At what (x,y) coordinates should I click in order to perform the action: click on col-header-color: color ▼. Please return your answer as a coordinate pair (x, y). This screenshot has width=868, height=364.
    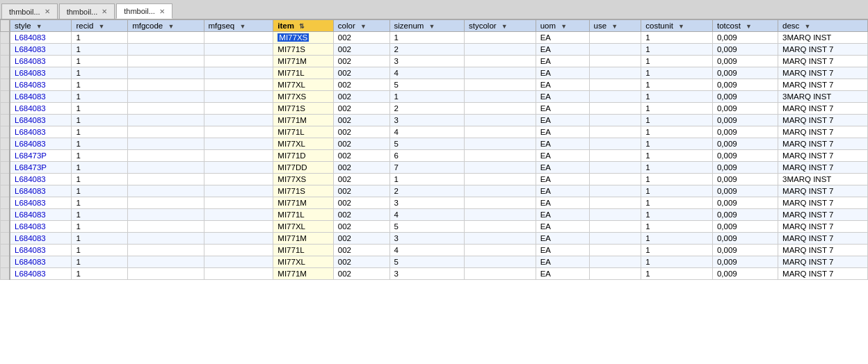
    Looking at the image, I should click on (362, 26).